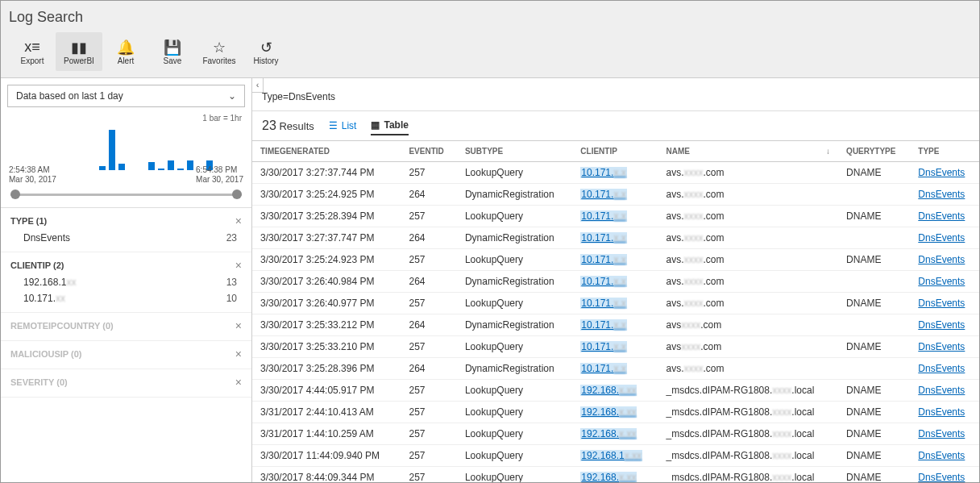  Describe the element at coordinates (748, 152) in the screenshot. I see `col-name: NAME↓` at that location.